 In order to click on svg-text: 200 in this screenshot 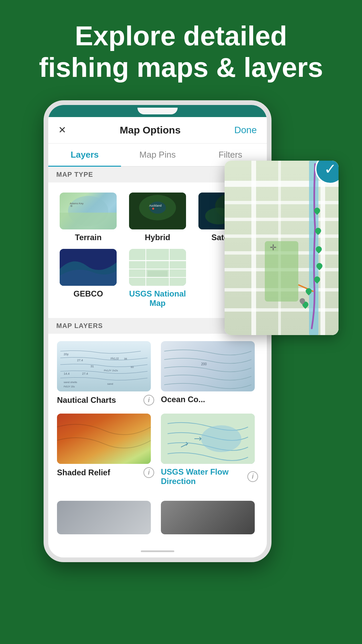, I will do `click(204, 364)`.